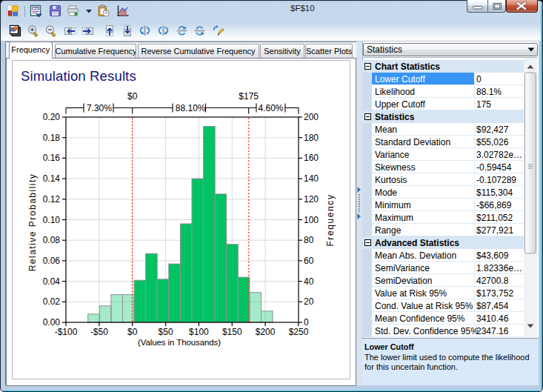 Image resolution: width=543 pixels, height=392 pixels. Describe the element at coordinates (311, 199) in the screenshot. I see `svg-text: 120` at that location.